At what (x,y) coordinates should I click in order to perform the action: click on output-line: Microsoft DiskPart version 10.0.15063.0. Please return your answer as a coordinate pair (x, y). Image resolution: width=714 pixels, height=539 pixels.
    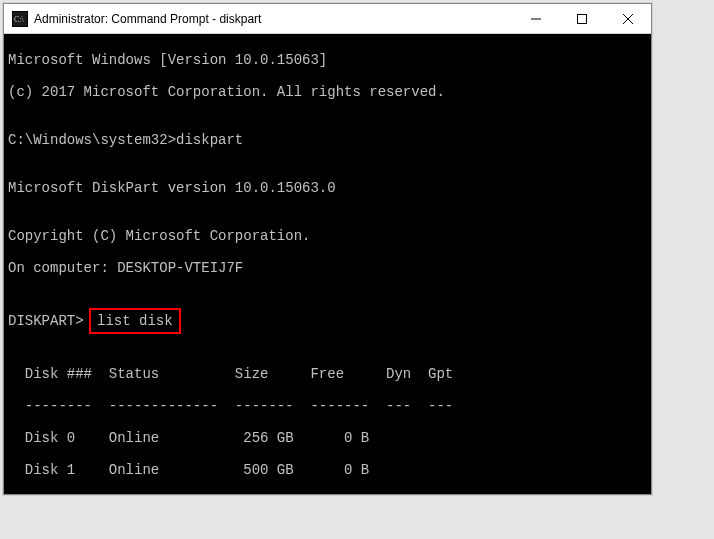
    Looking at the image, I should click on (328, 188).